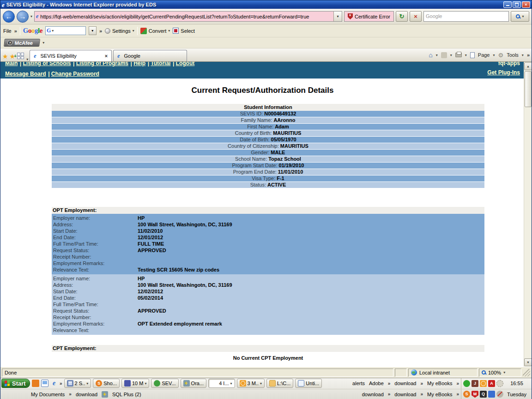  What do you see at coordinates (501, 55) in the screenshot?
I see `tools-gear-icon: ⚙` at bounding box center [501, 55].